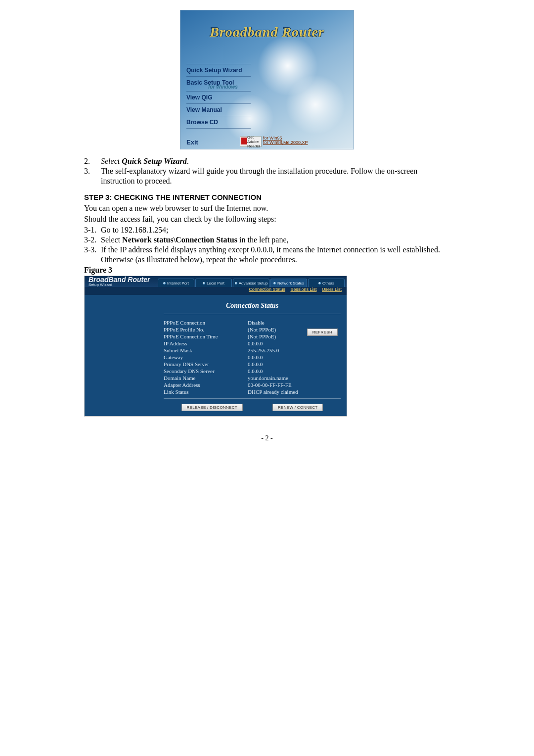  Describe the element at coordinates (332, 289) in the screenshot. I see `sublink-users-list: Users List` at that location.